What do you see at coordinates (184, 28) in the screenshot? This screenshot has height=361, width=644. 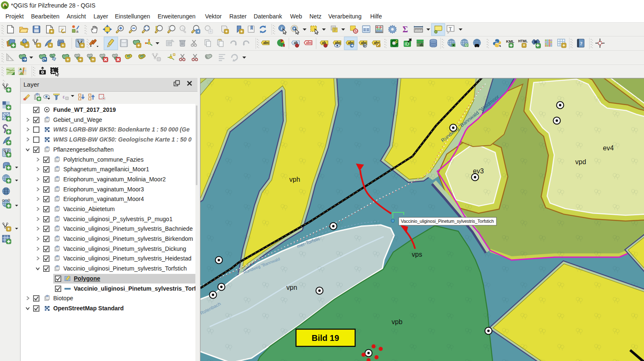 I see `svg-text: 1:1` at bounding box center [184, 28].